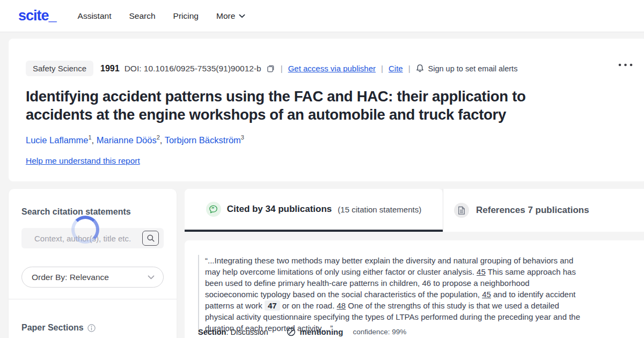 The height and width of the screenshot is (338, 644). Describe the element at coordinates (225, 16) in the screenshot. I see `nav-item-label: More` at that location.